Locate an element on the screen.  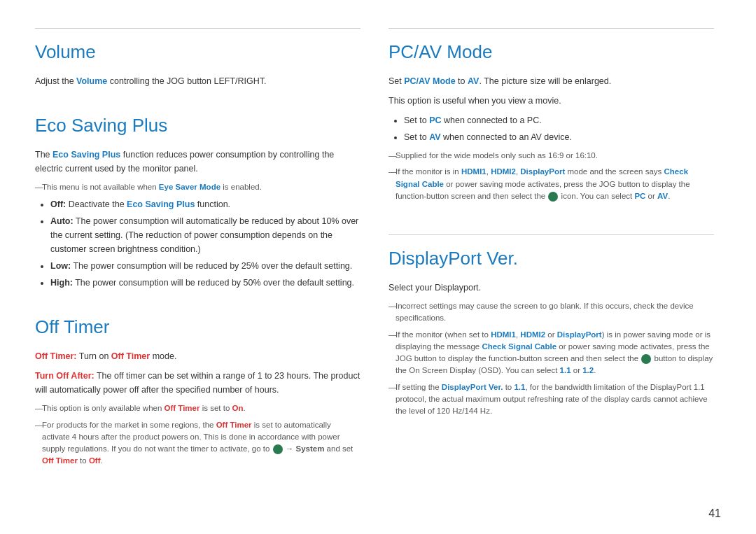
offtimer-note2-h2: Off Timer is located at coordinates (60, 461).